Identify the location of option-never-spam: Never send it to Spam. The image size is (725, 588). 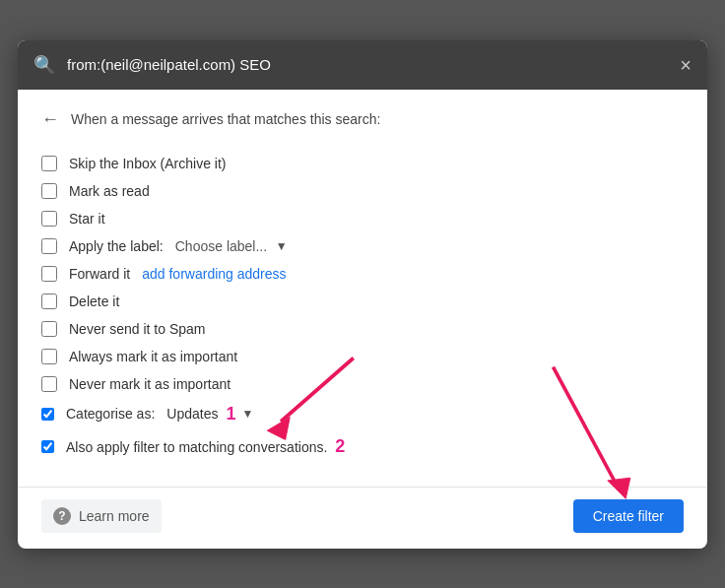
(362, 329).